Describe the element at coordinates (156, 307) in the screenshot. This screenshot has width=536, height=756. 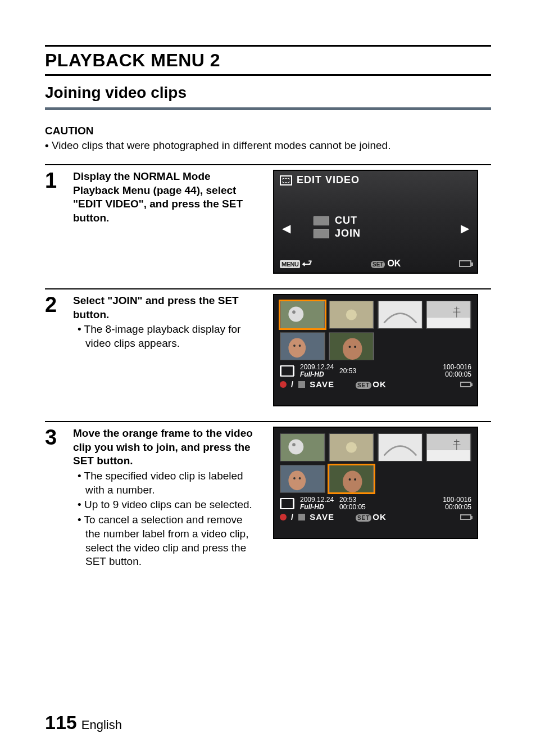
I see `step-bold: Select "JOIN" and press the SET button.` at that location.